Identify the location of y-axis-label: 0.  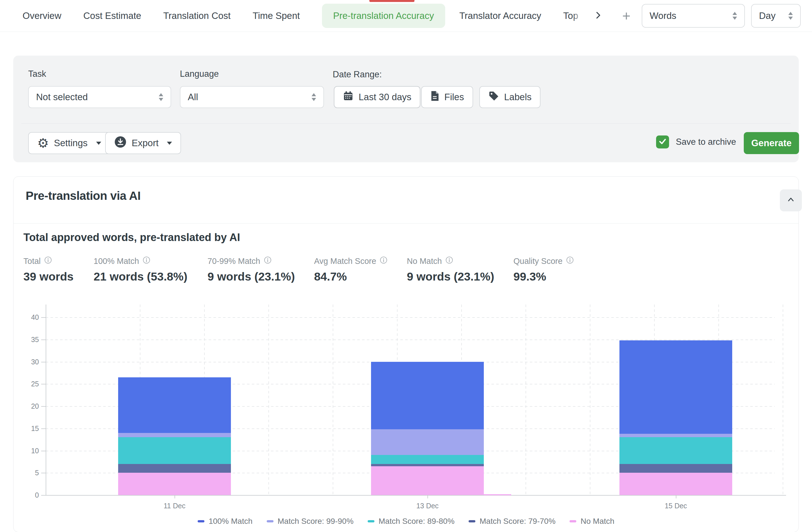
(30, 495).